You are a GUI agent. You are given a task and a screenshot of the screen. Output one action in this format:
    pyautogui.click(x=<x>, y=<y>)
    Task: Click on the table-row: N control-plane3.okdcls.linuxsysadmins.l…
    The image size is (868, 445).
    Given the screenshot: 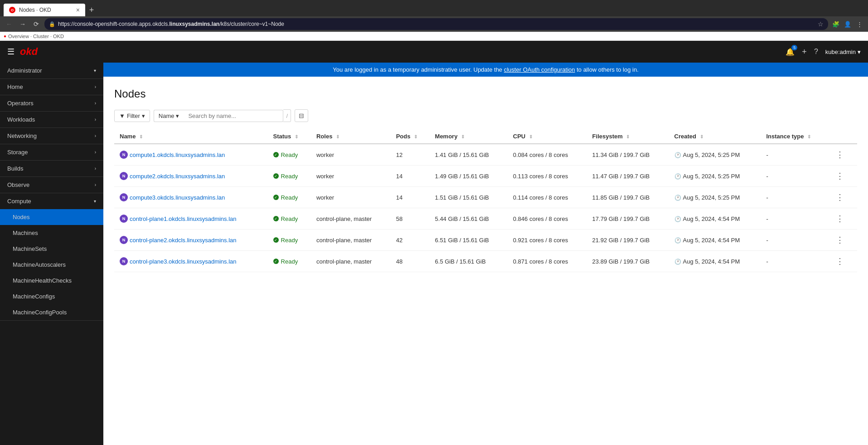 What is the action you would take?
    pyautogui.click(x=486, y=261)
    